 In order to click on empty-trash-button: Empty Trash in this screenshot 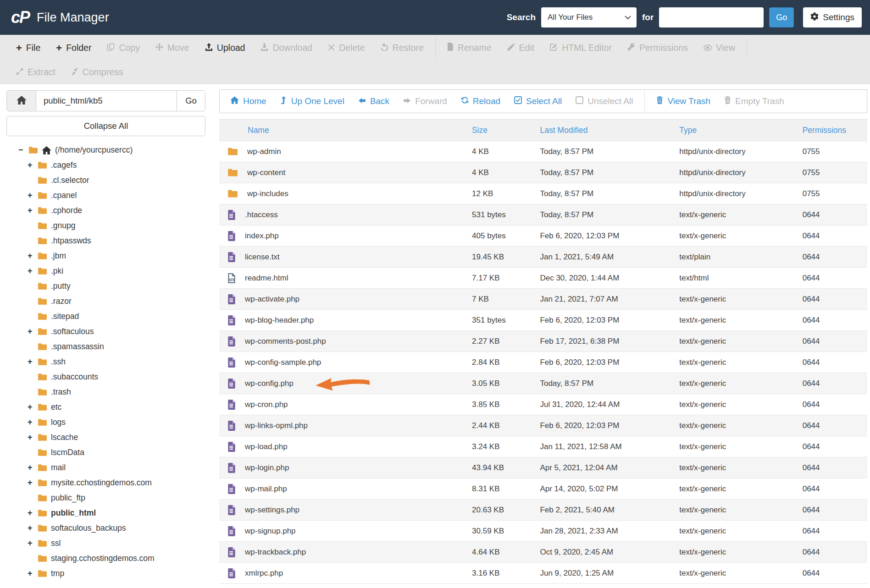, I will do `click(754, 101)`.